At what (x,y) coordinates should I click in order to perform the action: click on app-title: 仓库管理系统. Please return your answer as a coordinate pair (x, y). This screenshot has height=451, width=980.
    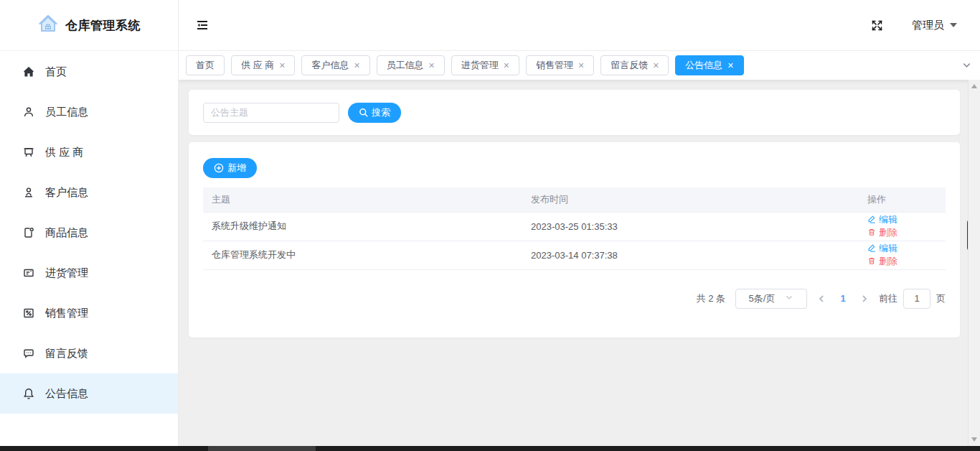
    Looking at the image, I should click on (103, 26).